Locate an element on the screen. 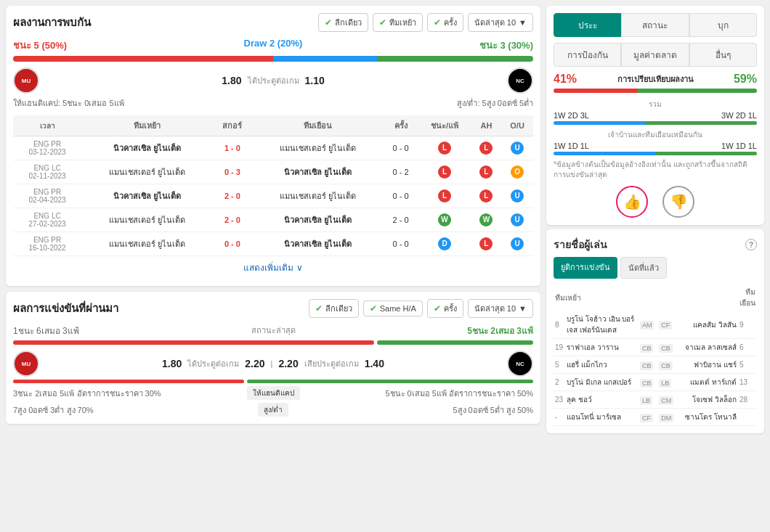 Image resolution: width=770 pixels, height=532 pixels. away-overall: 3W 2D 1L is located at coordinates (739, 115).